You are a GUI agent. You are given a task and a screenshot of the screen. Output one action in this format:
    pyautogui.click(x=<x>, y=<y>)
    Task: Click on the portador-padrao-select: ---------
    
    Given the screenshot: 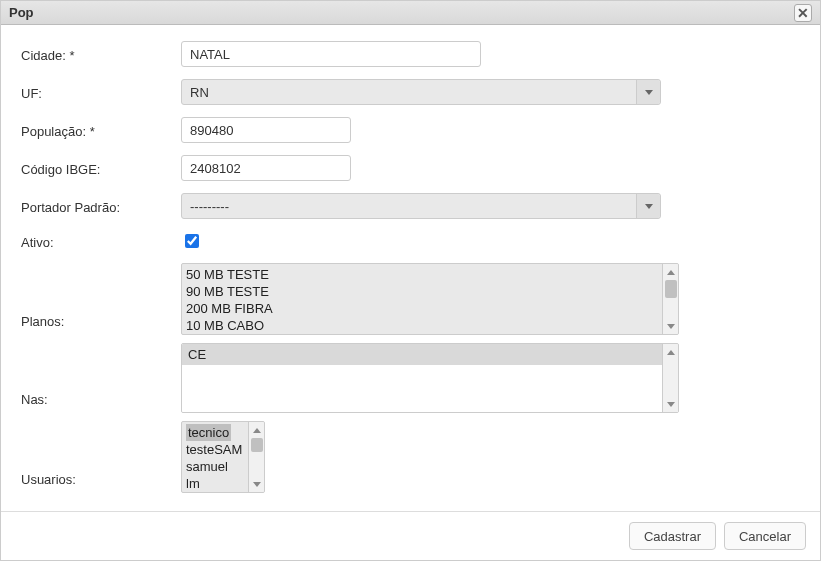 What is the action you would take?
    pyautogui.click(x=421, y=206)
    